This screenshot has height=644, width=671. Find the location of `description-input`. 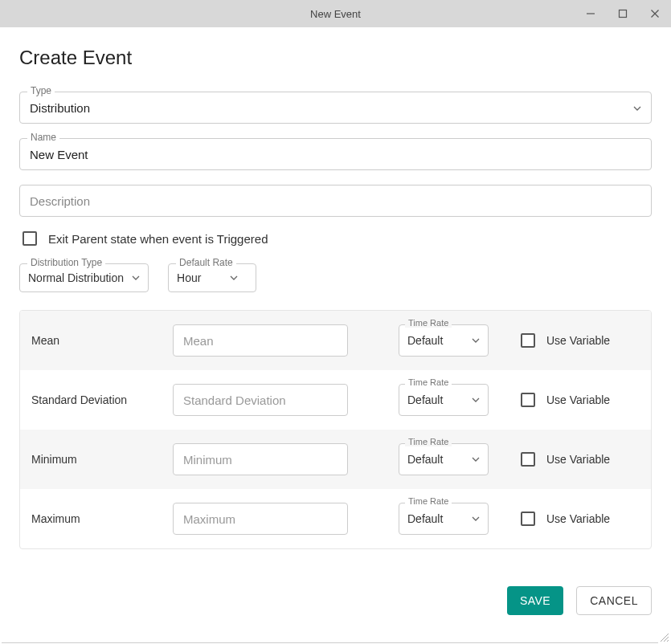

description-input is located at coordinates (336, 201).